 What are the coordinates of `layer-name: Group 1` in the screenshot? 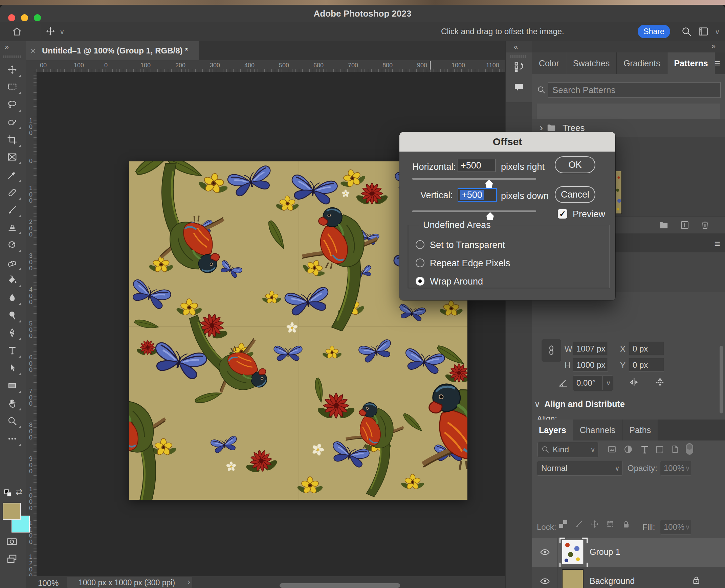 It's located at (605, 552).